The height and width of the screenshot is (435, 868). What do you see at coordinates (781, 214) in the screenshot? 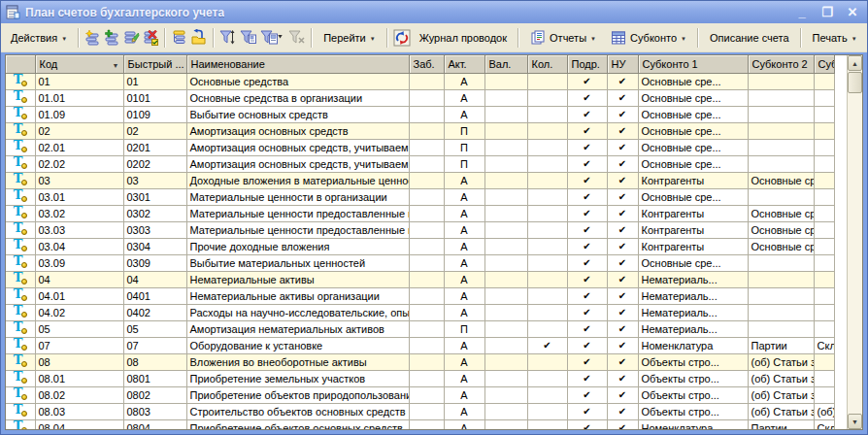
I see `cell-subconto-2: Основные сре...` at bounding box center [781, 214].